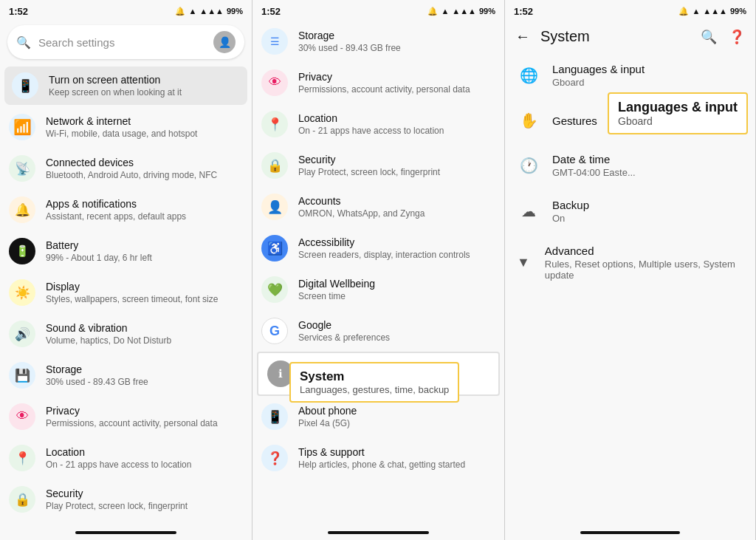 The image size is (756, 540). What do you see at coordinates (529, 75) in the screenshot?
I see `languages-icon: 🌐` at bounding box center [529, 75].